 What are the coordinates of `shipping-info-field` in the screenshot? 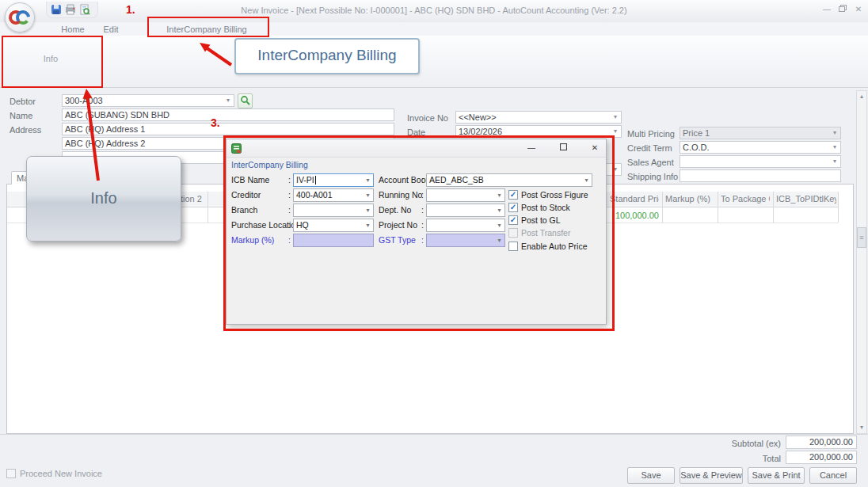 It's located at (760, 176).